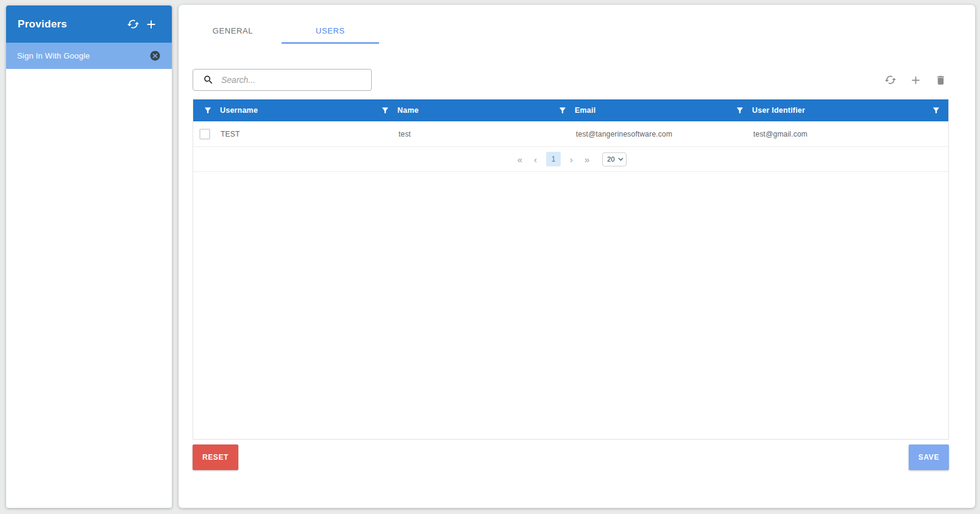 The width and height of the screenshot is (980, 514). I want to click on footer-actions: RESET SAVE, so click(570, 457).